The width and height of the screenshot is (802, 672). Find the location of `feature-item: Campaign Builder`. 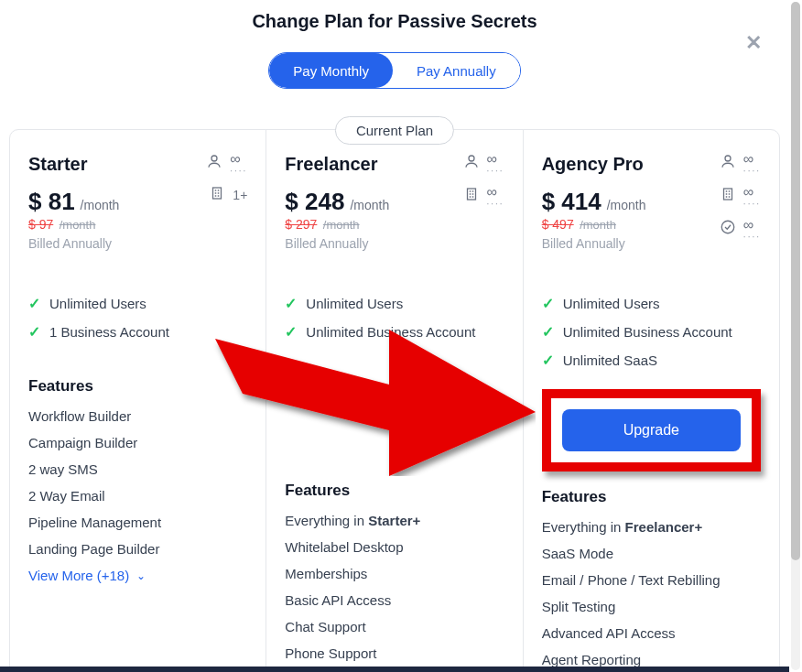

feature-item: Campaign Builder is located at coordinates (137, 443).